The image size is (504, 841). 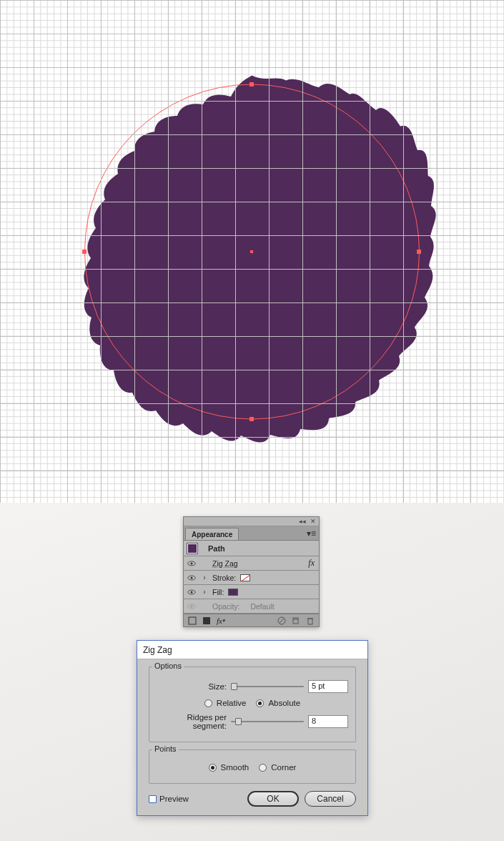 What do you see at coordinates (168, 666) in the screenshot?
I see `options-legend: Options` at bounding box center [168, 666].